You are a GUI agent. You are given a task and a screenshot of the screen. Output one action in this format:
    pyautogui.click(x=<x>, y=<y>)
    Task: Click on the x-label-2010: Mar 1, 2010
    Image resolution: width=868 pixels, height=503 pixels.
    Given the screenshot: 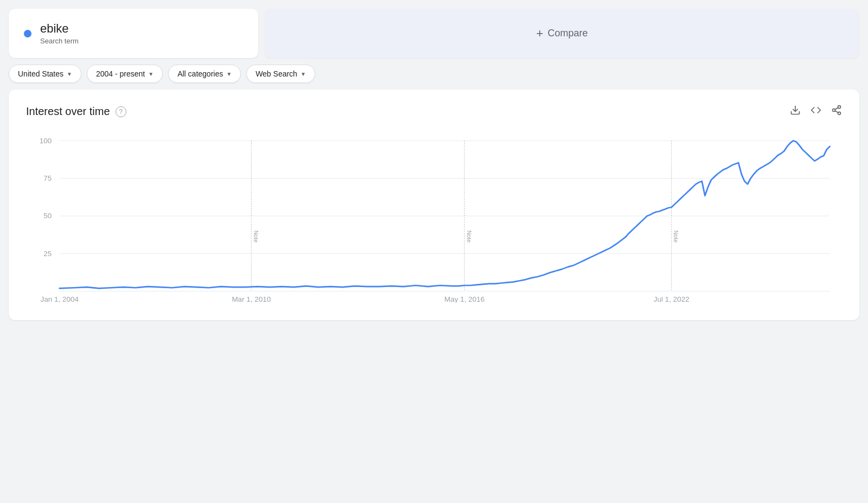 What is the action you would take?
    pyautogui.click(x=251, y=299)
    